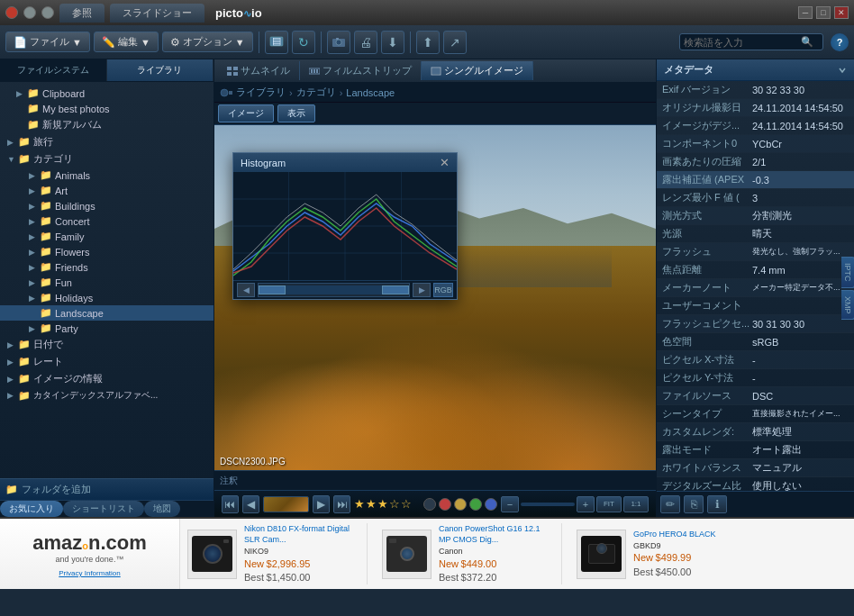  I want to click on meta-val: -, so click(800, 378).